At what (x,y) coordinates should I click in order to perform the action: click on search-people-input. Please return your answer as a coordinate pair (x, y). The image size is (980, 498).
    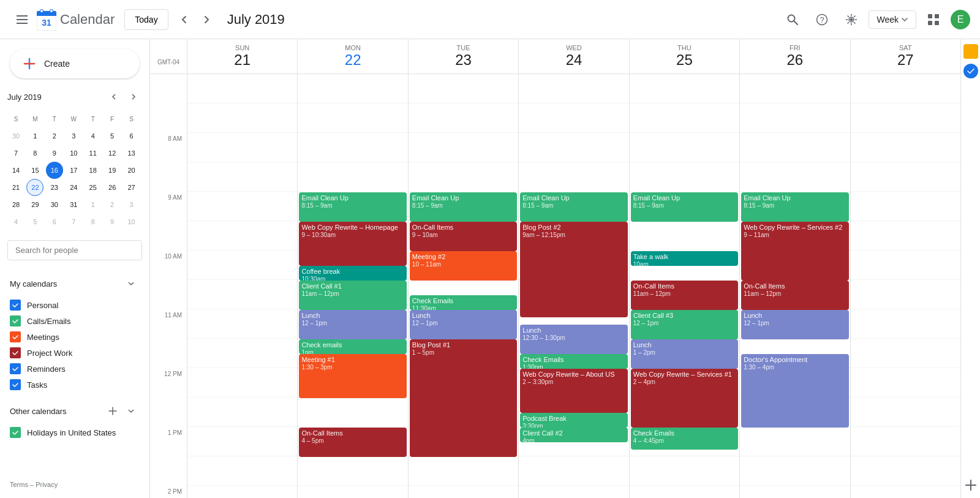
    Looking at the image, I should click on (75, 250).